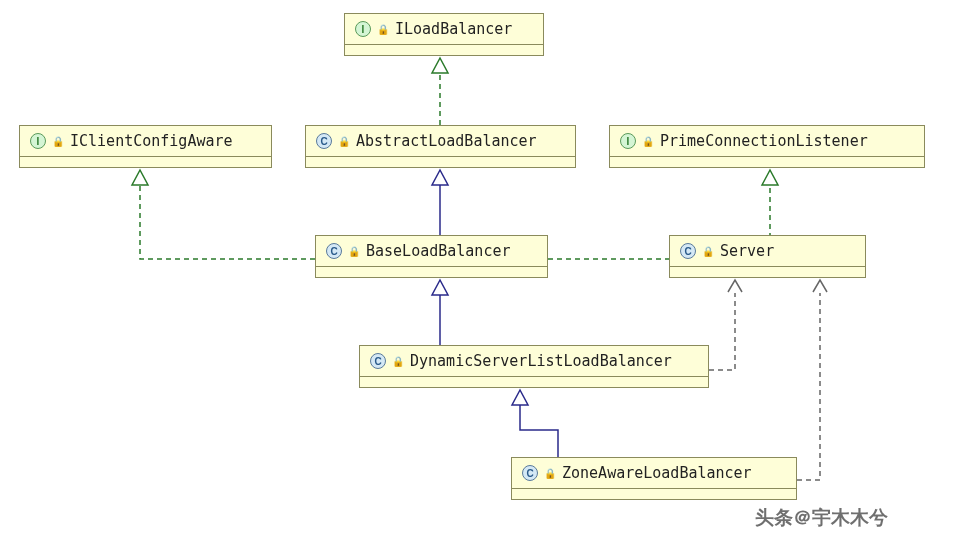  Describe the element at coordinates (764, 141) in the screenshot. I see `class-label: PrimeConnectionListener` at that location.